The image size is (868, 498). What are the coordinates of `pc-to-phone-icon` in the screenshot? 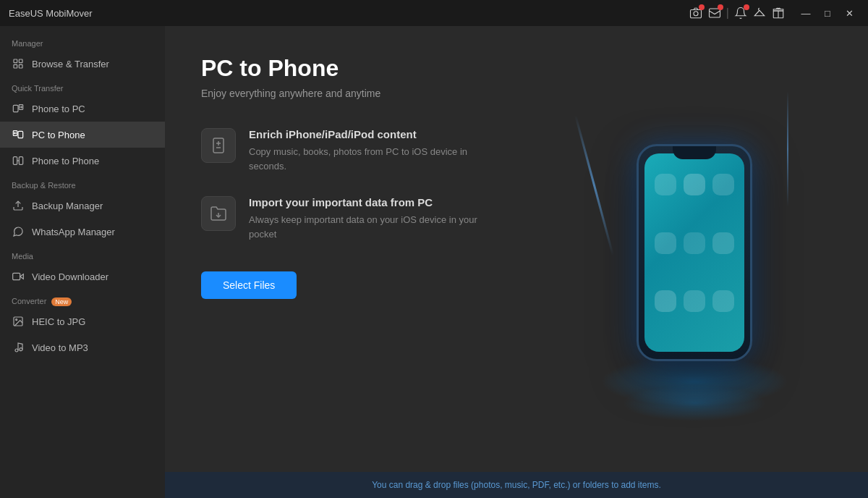 It's located at (18, 135).